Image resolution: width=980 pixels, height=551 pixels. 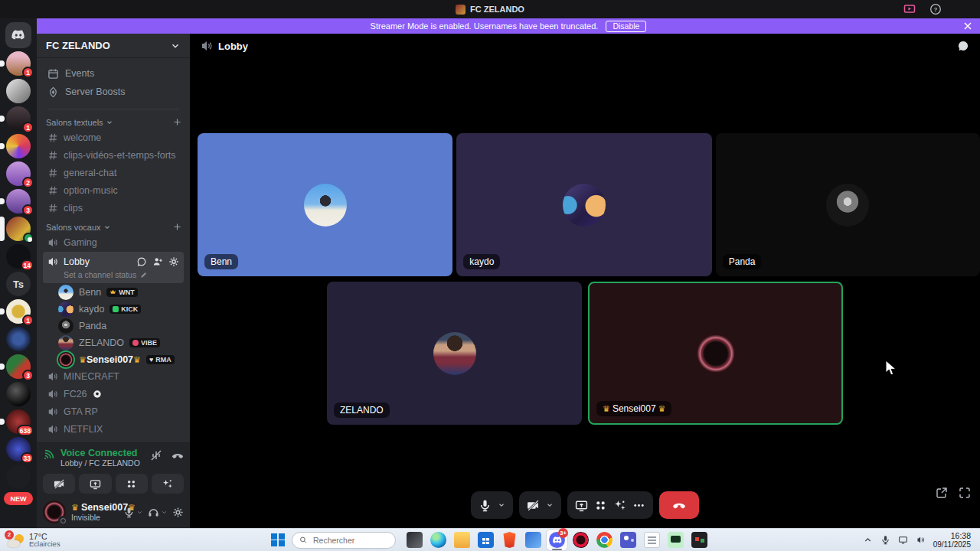 I want to click on server-anime-1: 2, so click(x=18, y=174).